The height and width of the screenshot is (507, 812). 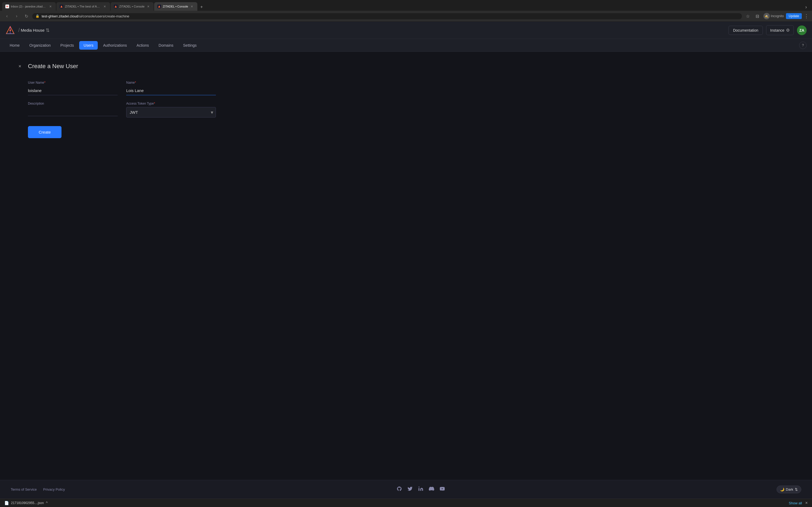 I want to click on tab-title-3: ZITADEL • Console, so click(x=132, y=6).